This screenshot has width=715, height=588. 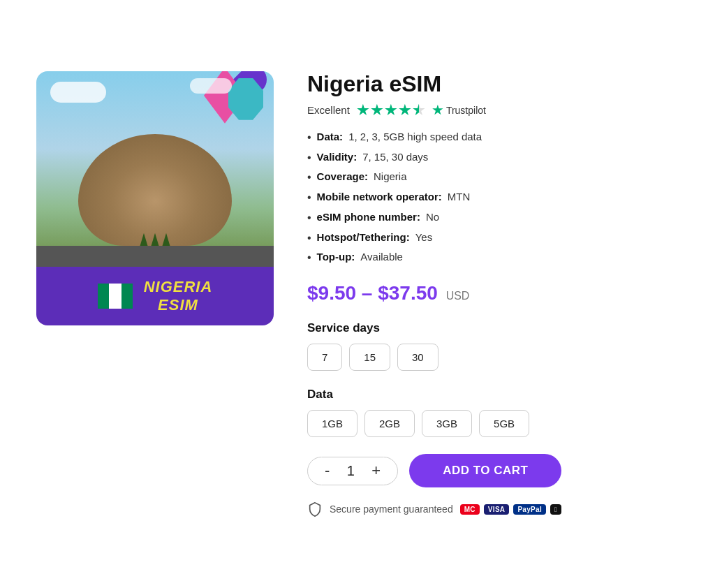 I want to click on star-5-half, so click(x=419, y=110).